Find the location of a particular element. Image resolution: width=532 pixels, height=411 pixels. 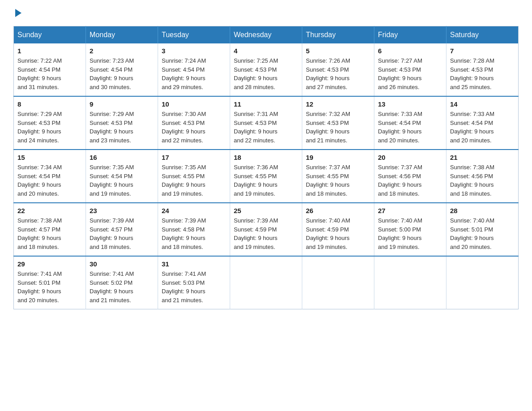

day-info: Sunrise: 7:26 AMSunset: 4:53 PMDaylight:… is located at coordinates (328, 74).